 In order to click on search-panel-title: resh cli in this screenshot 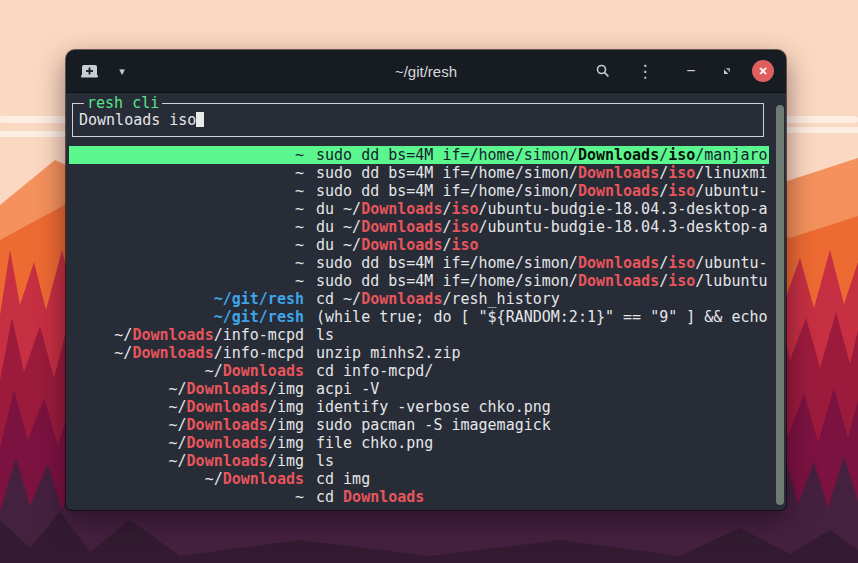, I will do `click(123, 104)`.